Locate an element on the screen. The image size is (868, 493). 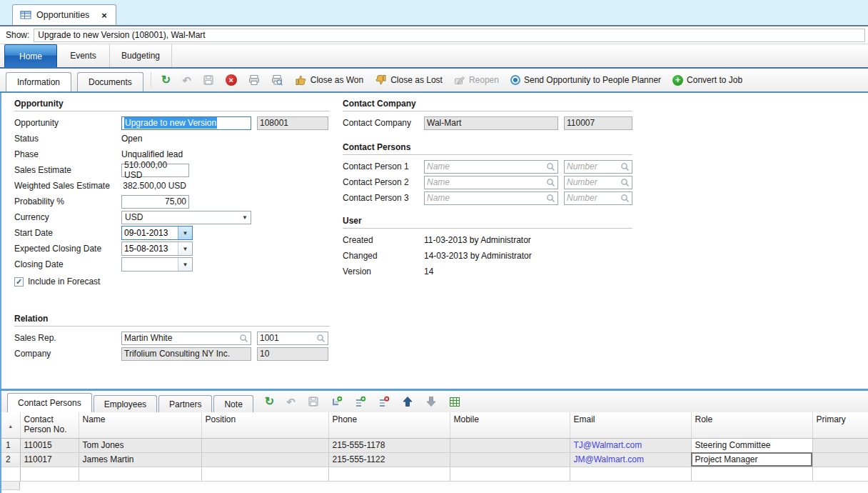
tab-note: Note is located at coordinates (233, 404).